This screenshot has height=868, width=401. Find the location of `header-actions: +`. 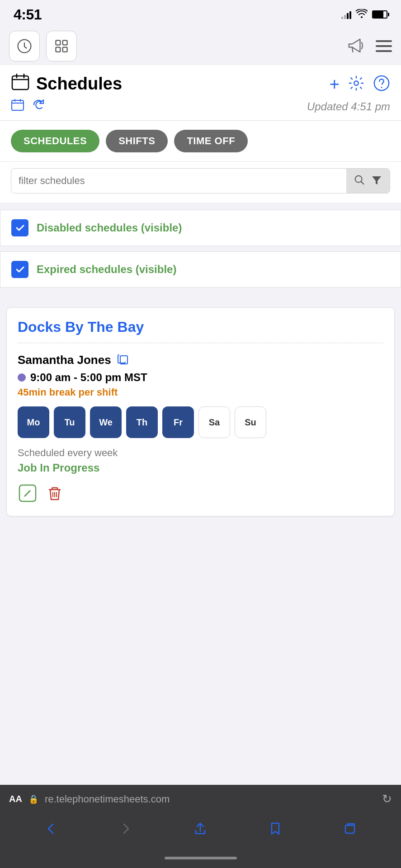

header-actions: + is located at coordinates (360, 84).